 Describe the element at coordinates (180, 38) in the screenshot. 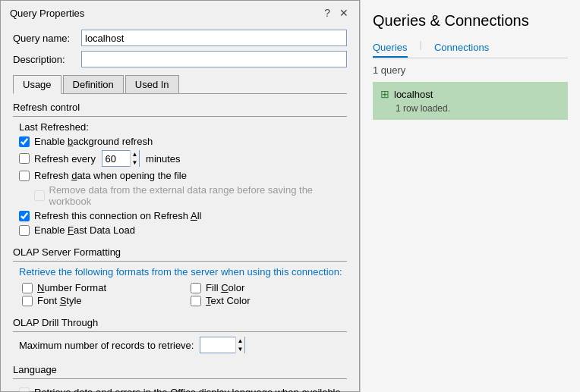

I see `query-name-row: Query name:` at that location.